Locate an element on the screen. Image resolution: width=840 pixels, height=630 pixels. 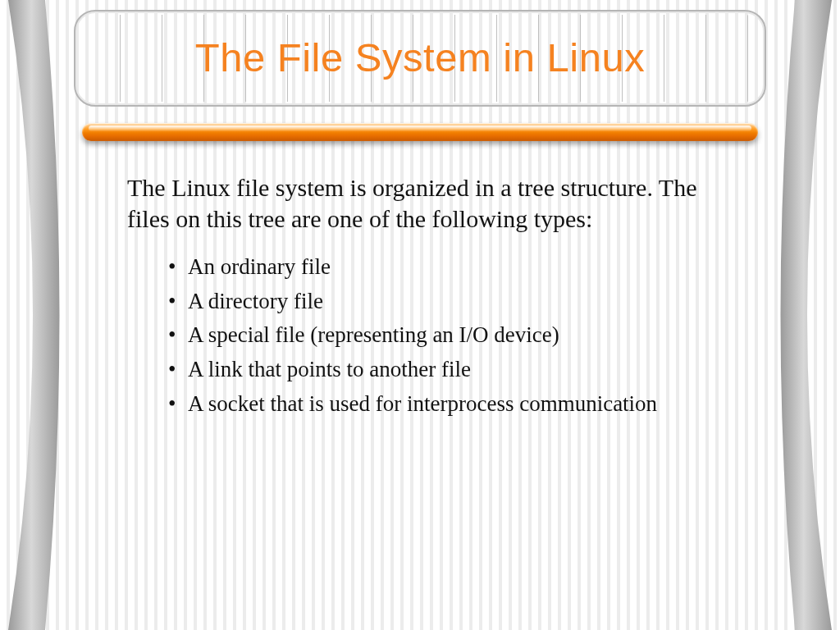
list-item: An ordinary file is located at coordinates (454, 267).